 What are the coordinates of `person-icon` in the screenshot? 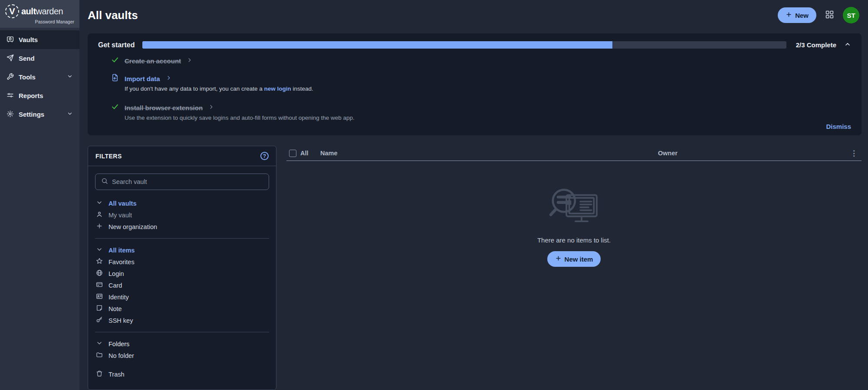 It's located at (99, 215).